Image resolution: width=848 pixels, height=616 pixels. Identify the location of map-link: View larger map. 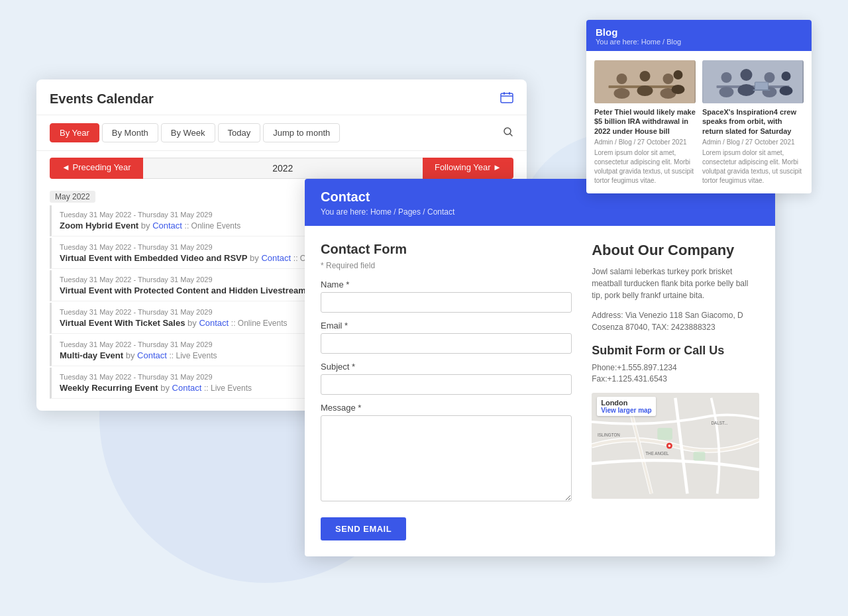
(627, 411).